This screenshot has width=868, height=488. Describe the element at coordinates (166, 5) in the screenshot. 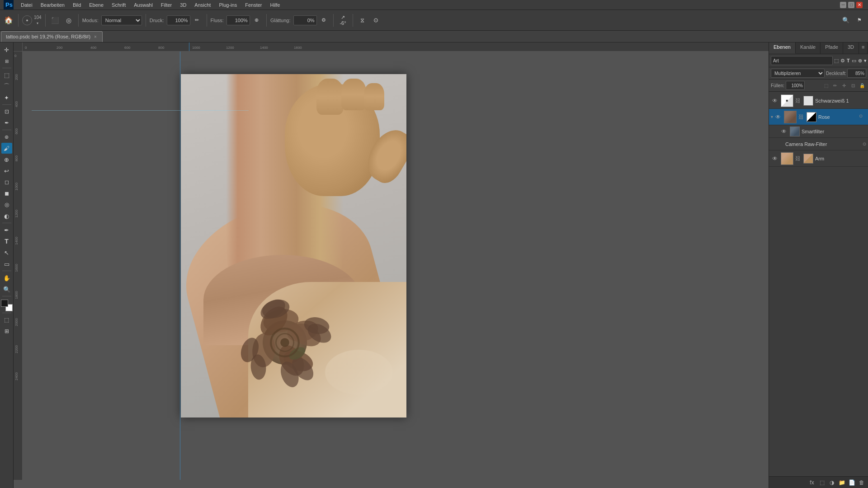

I see `menu-item-filter: Filter` at that location.